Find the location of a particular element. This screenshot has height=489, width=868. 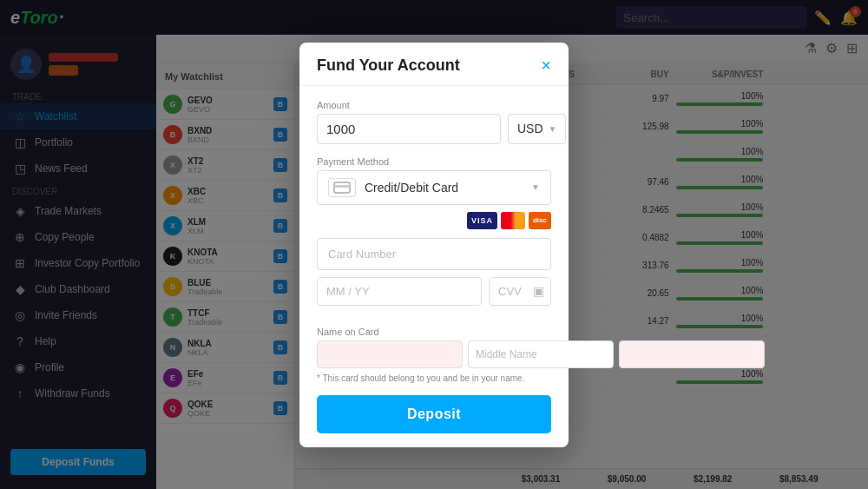

mastercard-logo is located at coordinates (513, 221).